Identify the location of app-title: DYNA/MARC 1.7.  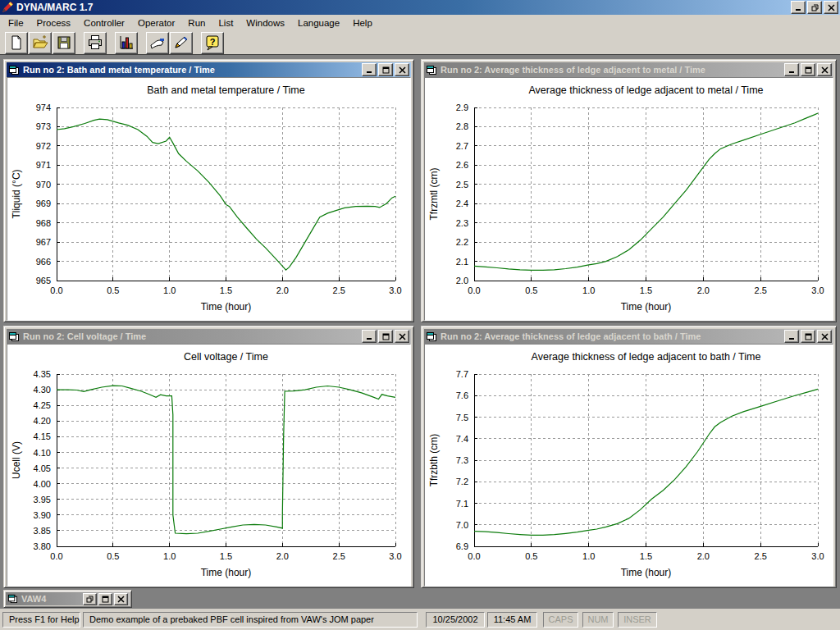
(403, 7).